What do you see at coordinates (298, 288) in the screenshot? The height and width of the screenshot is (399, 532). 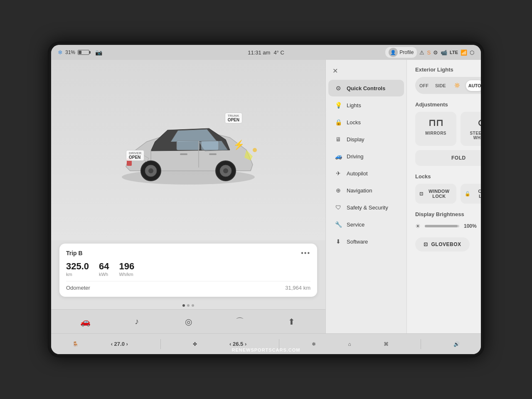 I see `odometer-value: 31,964 km` at bounding box center [298, 288].